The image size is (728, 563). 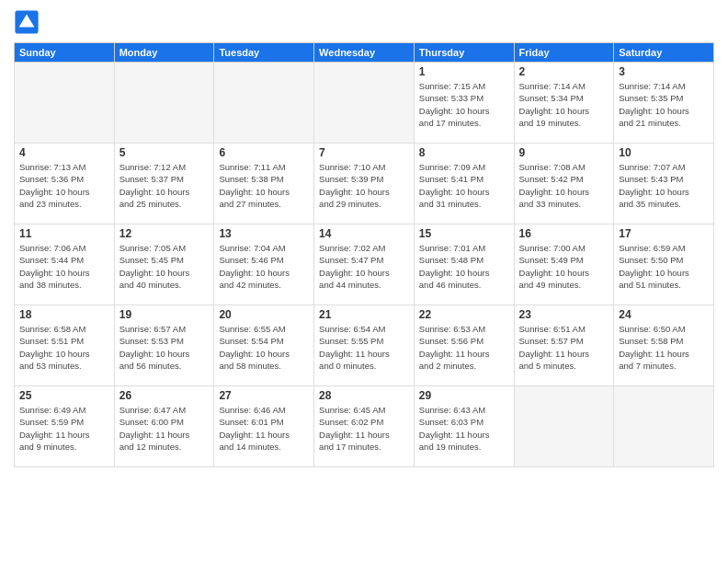 What do you see at coordinates (664, 348) in the screenshot?
I see `day-info: Sunrise: 6:50 AMSunset: 5:58 PMDaylight:…` at bounding box center [664, 348].